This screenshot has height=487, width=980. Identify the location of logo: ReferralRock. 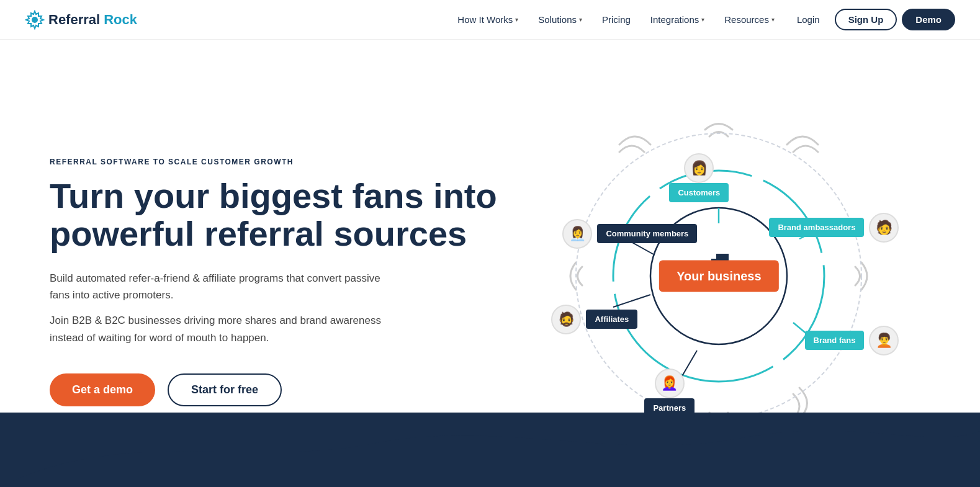
(81, 20).